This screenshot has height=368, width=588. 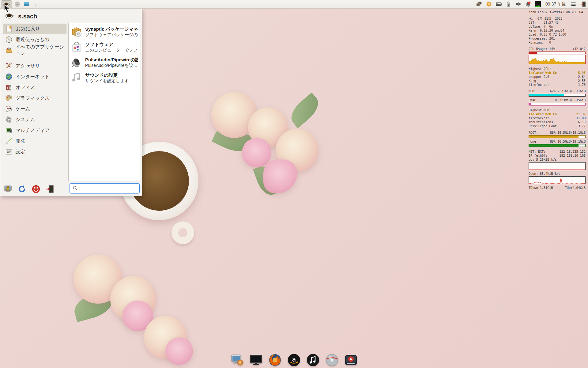 What do you see at coordinates (104, 63) in the screenshot?
I see `app-item-2: PulseAudio/Pipewireの設定PulseAudio/Pipewir…` at bounding box center [104, 63].